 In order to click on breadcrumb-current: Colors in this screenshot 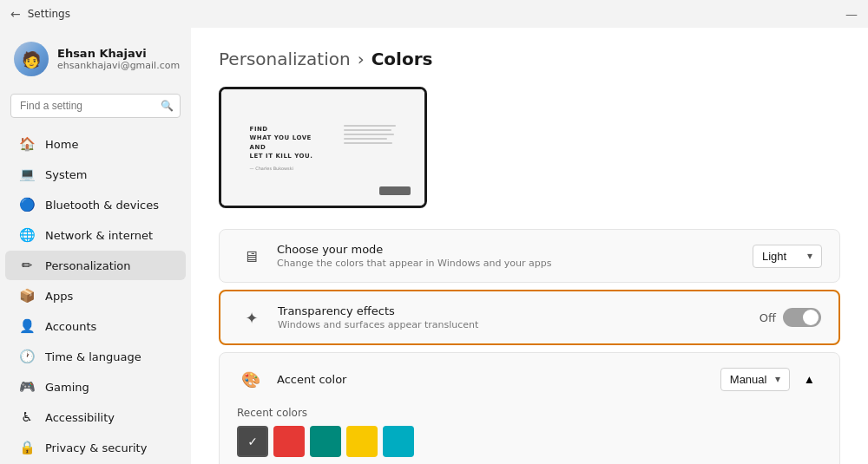, I will do `click(403, 59)`.